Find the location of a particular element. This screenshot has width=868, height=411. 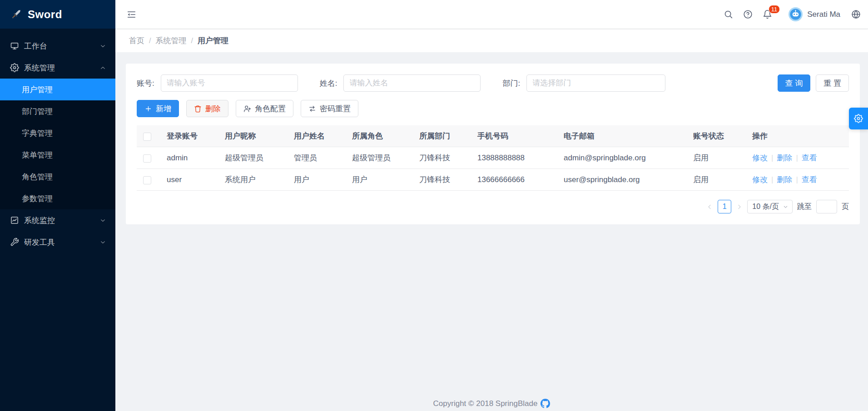

name-input is located at coordinates (412, 83).